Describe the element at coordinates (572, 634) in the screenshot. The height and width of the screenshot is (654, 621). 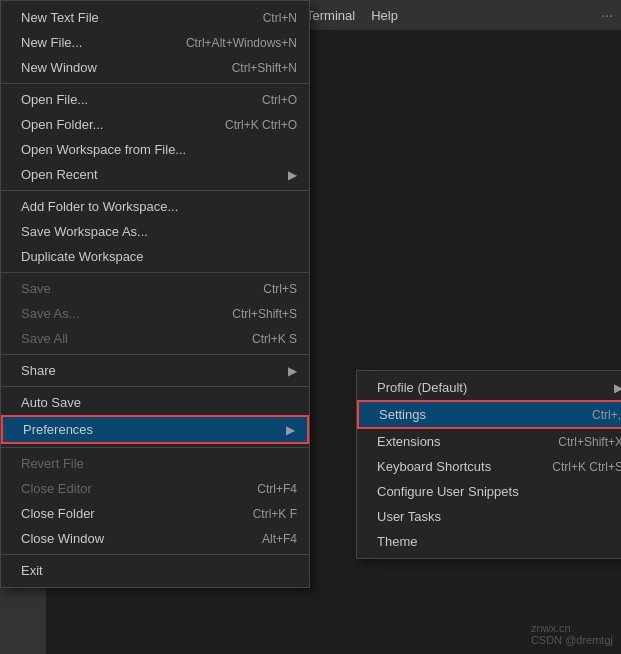
I see `watermark: znwx.cn CSDN @dremtgj` at that location.